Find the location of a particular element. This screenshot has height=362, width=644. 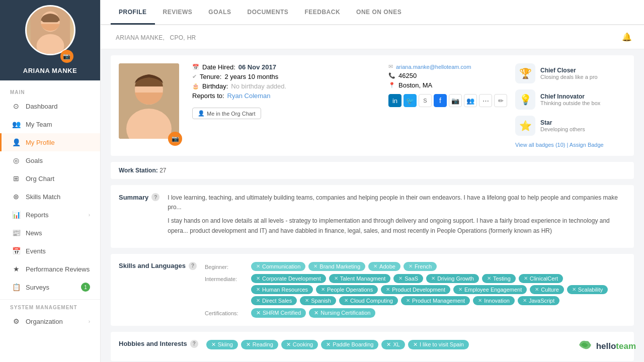

social-icon-6: 👥 is located at coordinates (470, 101).